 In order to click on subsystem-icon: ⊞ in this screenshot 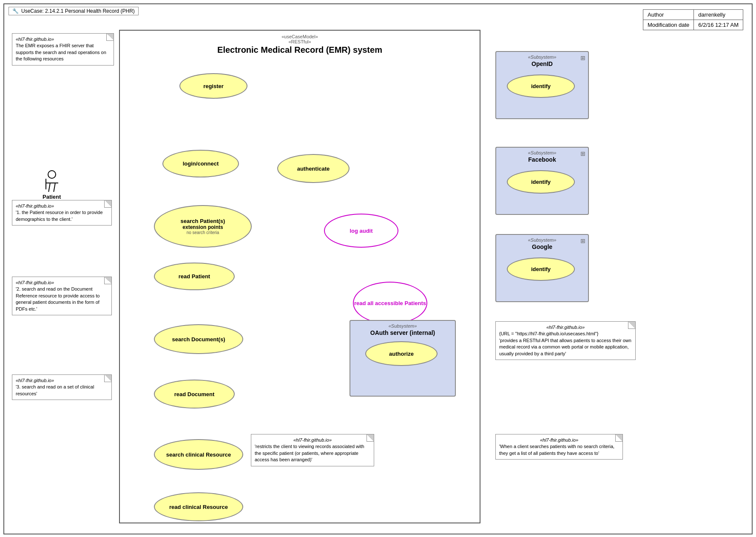, I will do `click(583, 58)`.